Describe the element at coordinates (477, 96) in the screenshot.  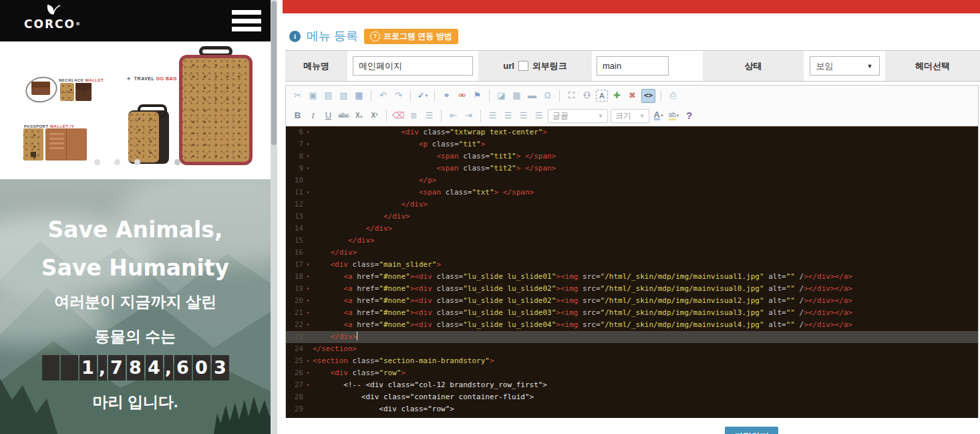
I see `anchor-flag-icon: ⚑` at that location.